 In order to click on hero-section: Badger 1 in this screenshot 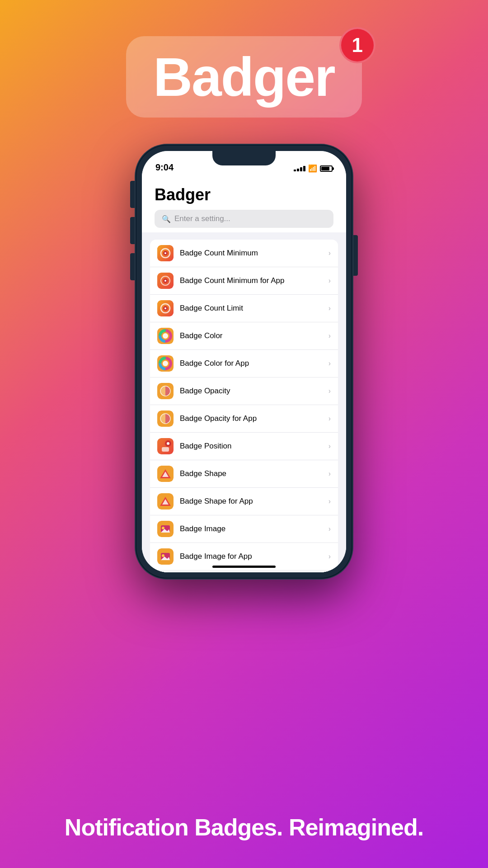, I will do `click(244, 59)`.